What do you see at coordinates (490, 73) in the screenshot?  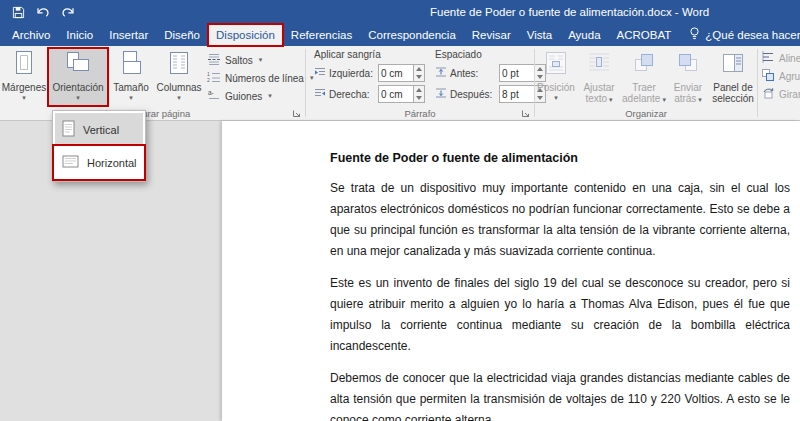 I see `spacing-before-row: Antes:` at bounding box center [490, 73].